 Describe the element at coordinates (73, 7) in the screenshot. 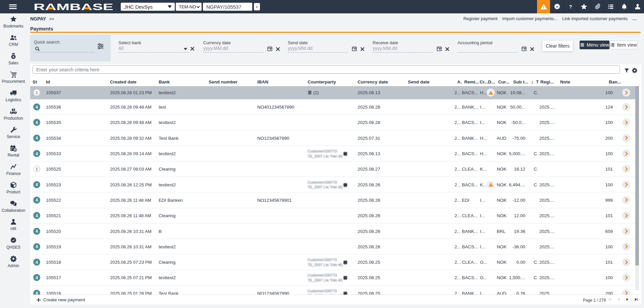

I see `svg-text: RAMBASE` at that location.